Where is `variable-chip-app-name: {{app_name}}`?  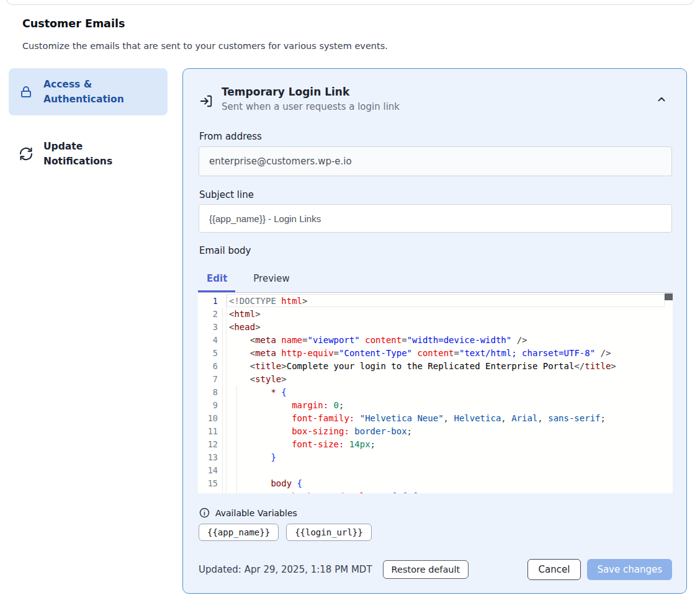 variable-chip-app-name: {{app_name}} is located at coordinates (238, 532).